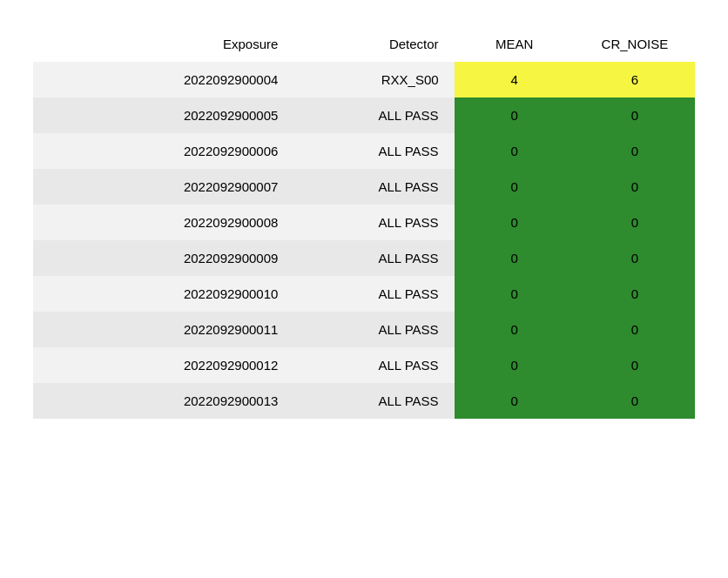 The height and width of the screenshot is (578, 728). What do you see at coordinates (364, 329) in the screenshot?
I see `table-row: 2022092900011ALL PASS00` at bounding box center [364, 329].